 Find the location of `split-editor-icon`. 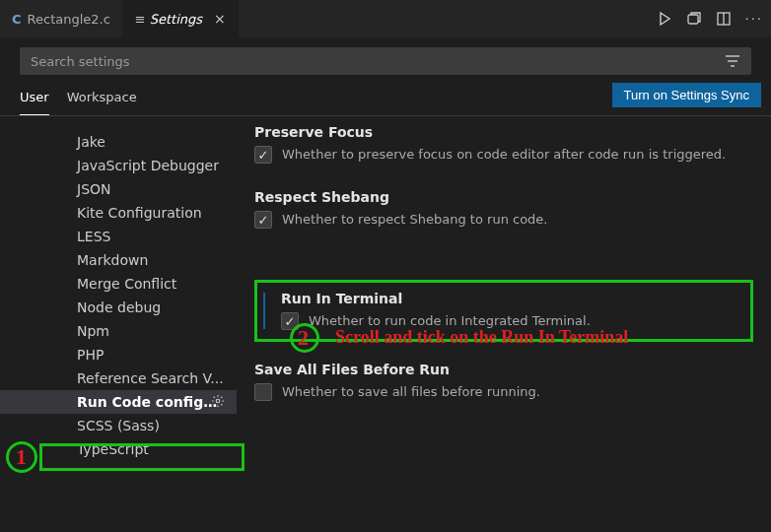

split-editor-icon is located at coordinates (724, 19).